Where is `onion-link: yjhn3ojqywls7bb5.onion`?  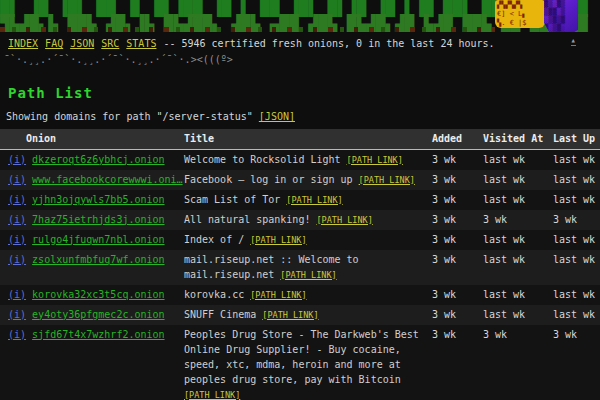 onion-link: yjhn3ojqywls7bb5.onion is located at coordinates (98, 200).